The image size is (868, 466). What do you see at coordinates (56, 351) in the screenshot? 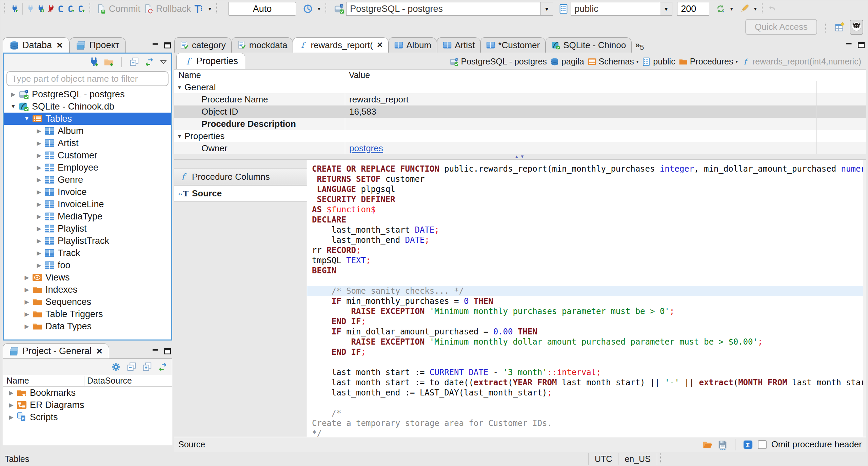
I see `tab-project-general: Project - General ✕` at bounding box center [56, 351].